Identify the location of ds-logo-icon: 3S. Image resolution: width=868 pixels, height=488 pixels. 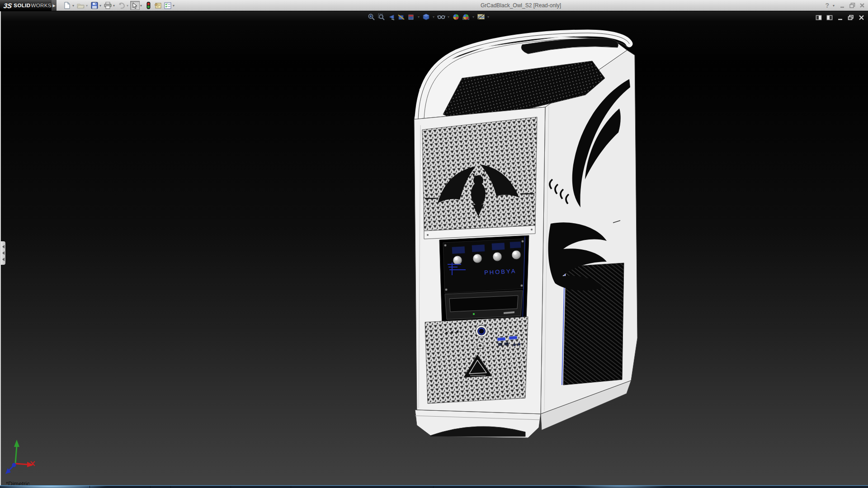
(8, 5).